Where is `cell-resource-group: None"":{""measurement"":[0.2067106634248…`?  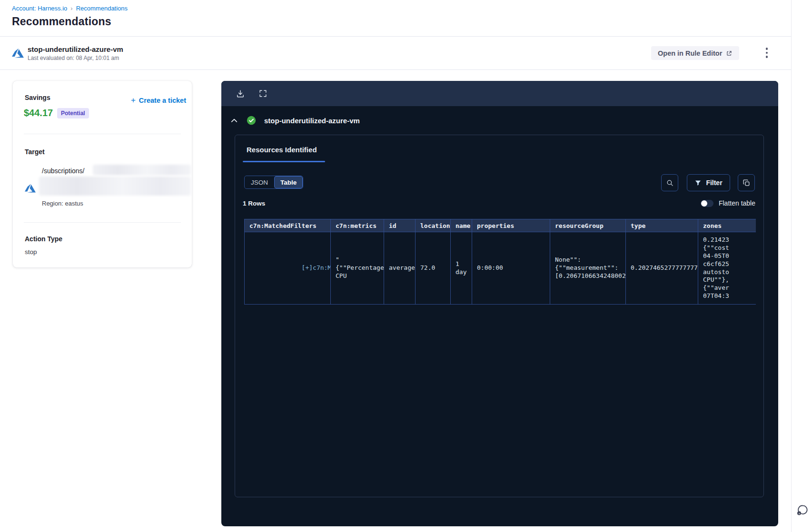
cell-resource-group: None"":{""measurement"":[0.2067106634248… is located at coordinates (588, 268).